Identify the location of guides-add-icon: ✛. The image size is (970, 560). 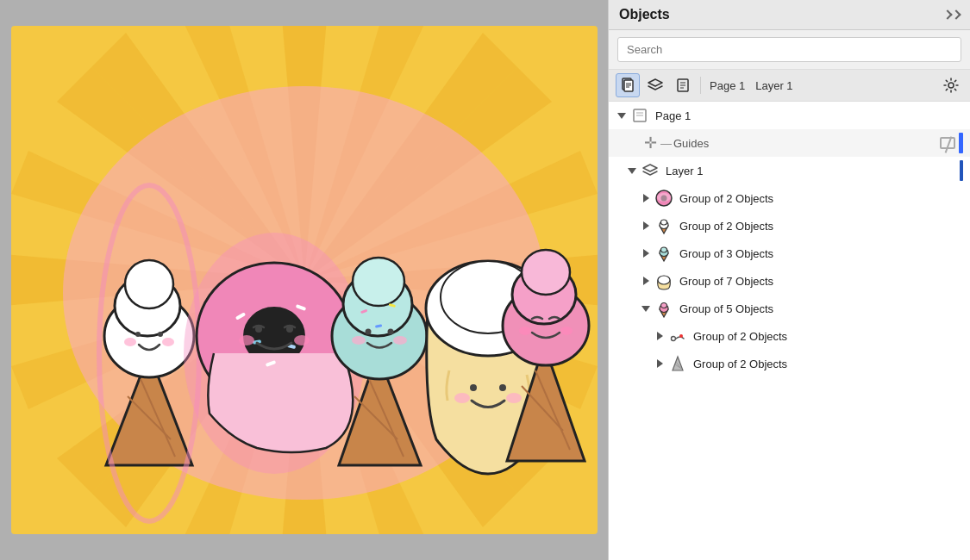
(650, 143).